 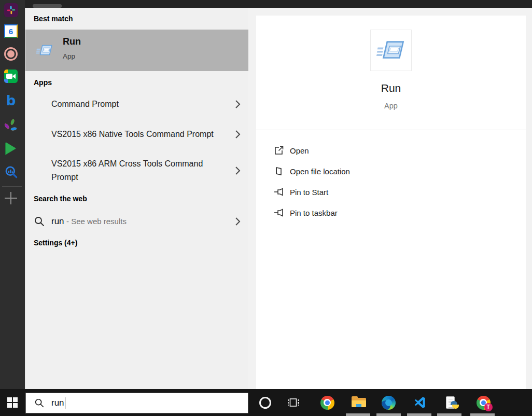 I want to click on best-match-title: Run, so click(x=72, y=41).